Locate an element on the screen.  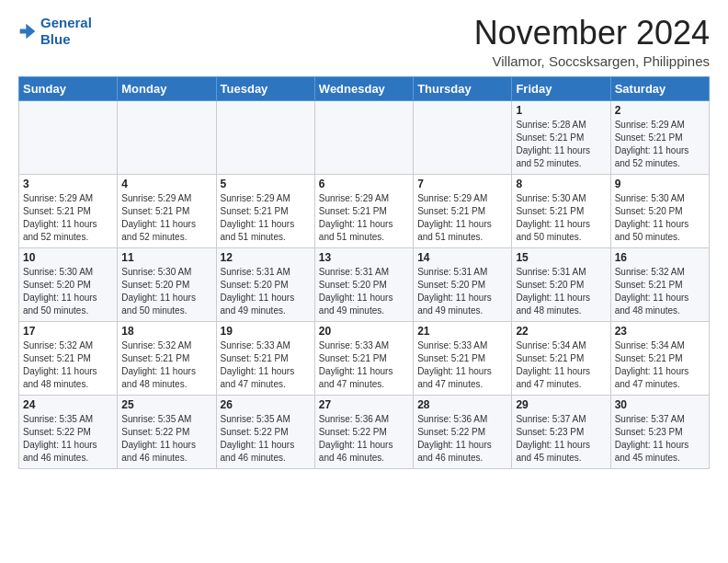
table-row: 6 Sunrise: 5:29 AM Sunset: 5:21 PM Dayli… is located at coordinates (364, 211).